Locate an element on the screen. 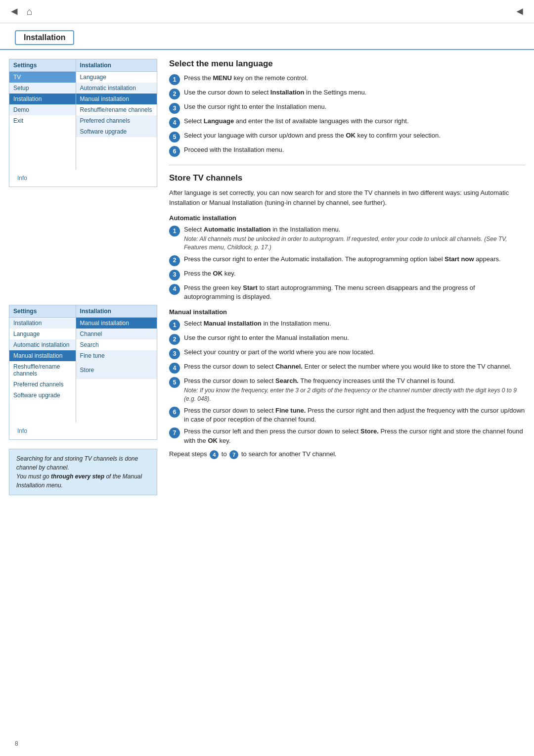 The height and width of the screenshot is (756, 534). step-text-6: Proceed with the Installation menu. is located at coordinates (355, 150).